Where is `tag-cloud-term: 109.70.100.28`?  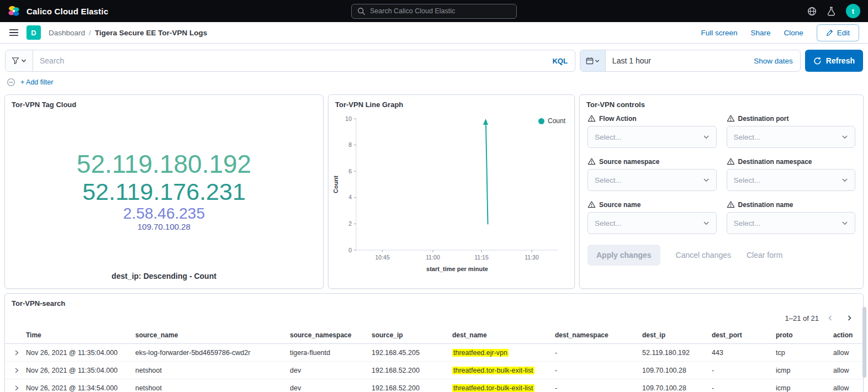
tag-cloud-term: 109.70.100.28 is located at coordinates (164, 227).